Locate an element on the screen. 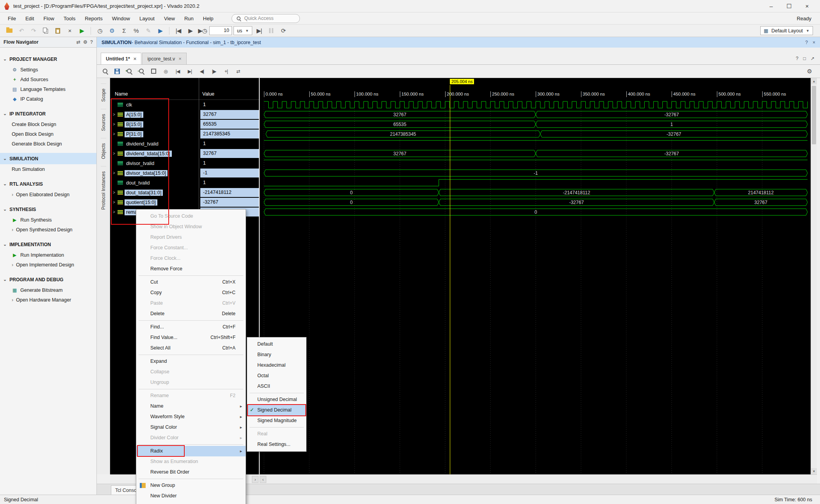 The width and height of the screenshot is (820, 504). flow-section-implementation: ⌄IMPLEMENTATION is located at coordinates (48, 244).